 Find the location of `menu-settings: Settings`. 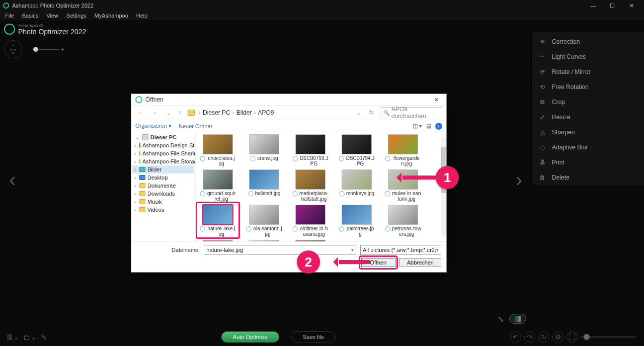

menu-settings: Settings is located at coordinates (76, 16).